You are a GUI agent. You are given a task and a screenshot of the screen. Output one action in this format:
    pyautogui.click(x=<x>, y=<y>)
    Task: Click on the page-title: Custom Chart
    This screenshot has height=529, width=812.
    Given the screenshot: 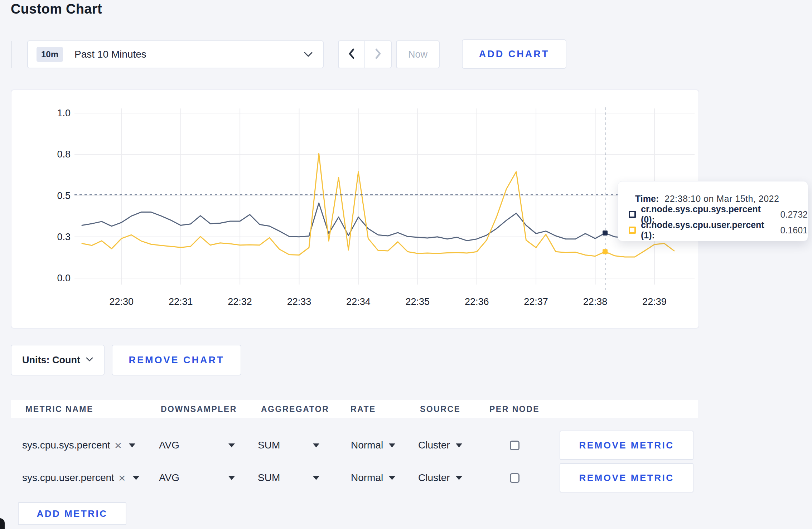 What is the action you would take?
    pyautogui.click(x=57, y=9)
    